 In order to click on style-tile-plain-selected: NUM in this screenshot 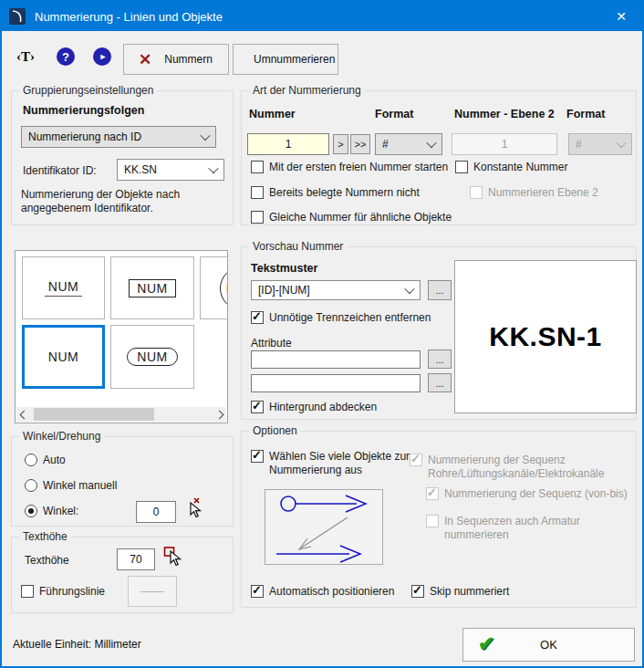, I will do `click(64, 357)`.